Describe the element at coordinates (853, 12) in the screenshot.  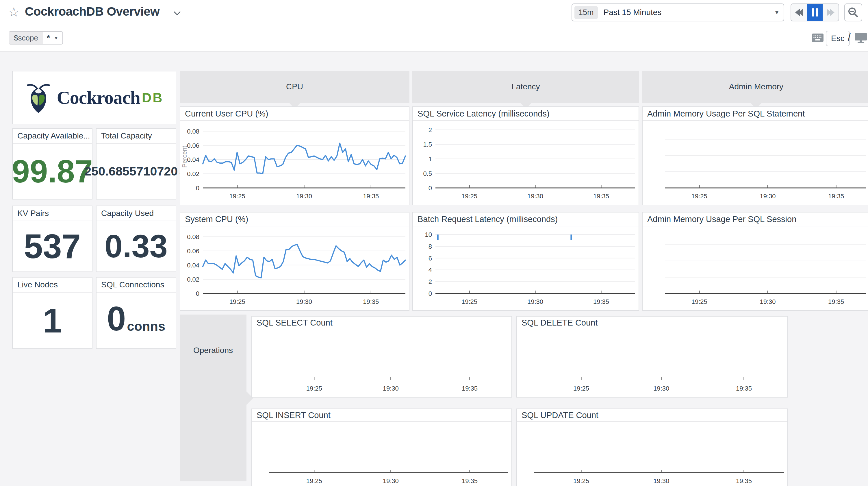
I see `magnifier-minus-icon` at that location.